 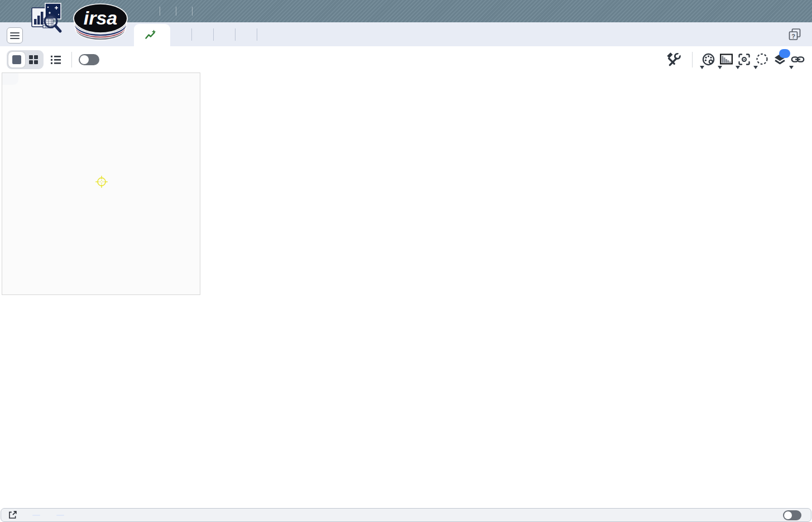 What do you see at coordinates (709, 59) in the screenshot?
I see `color-palette-icon` at bounding box center [709, 59].